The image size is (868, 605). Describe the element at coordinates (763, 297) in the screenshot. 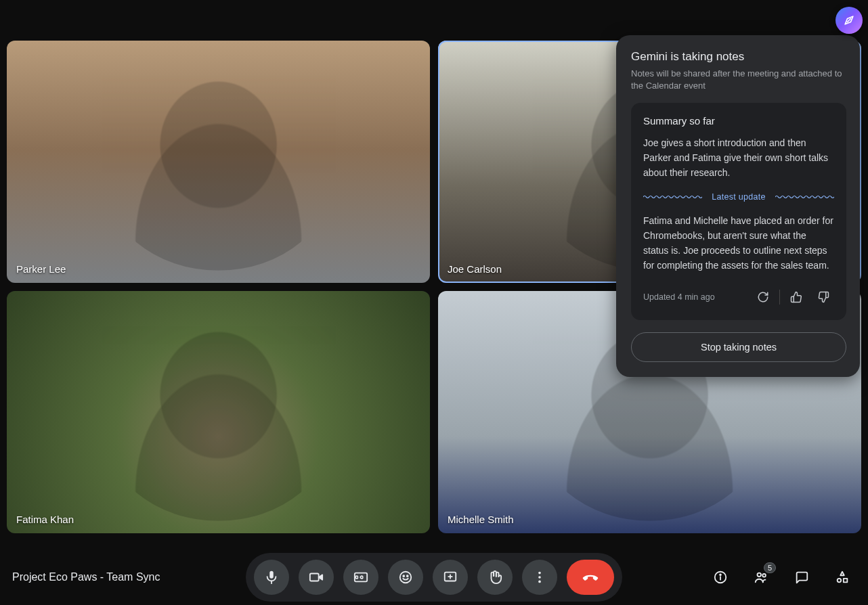

I see `refresh-icon` at that location.